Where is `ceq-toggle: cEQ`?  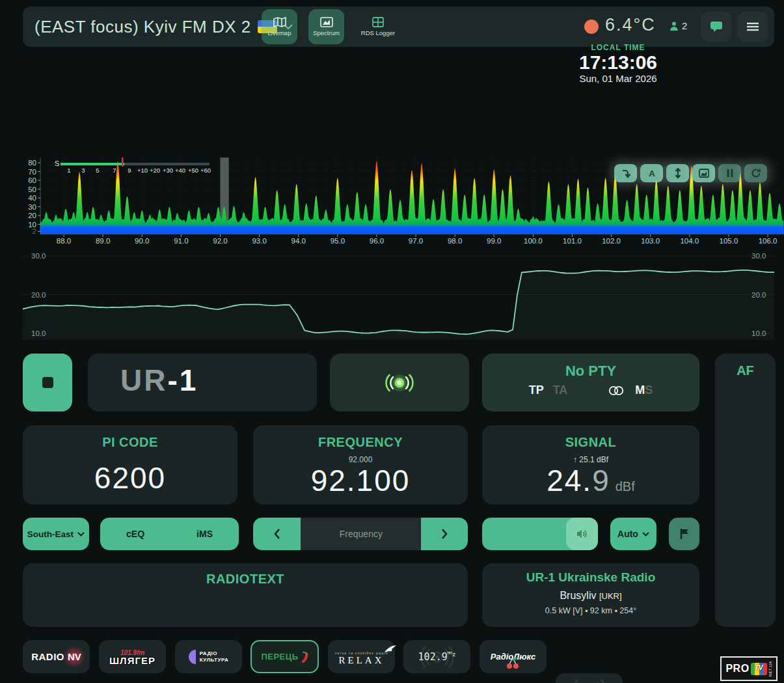 ceq-toggle: cEQ is located at coordinates (135, 534).